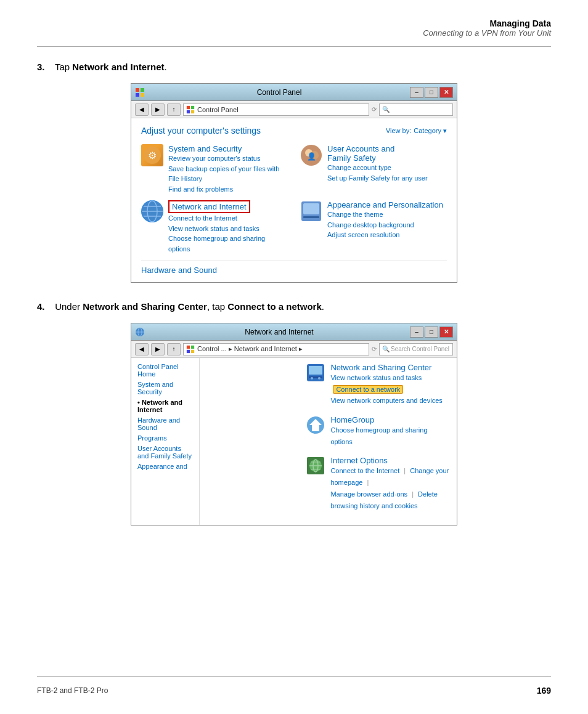 This screenshot has height=714, width=588. I want to click on ni-homegroup-icon, so click(316, 425).